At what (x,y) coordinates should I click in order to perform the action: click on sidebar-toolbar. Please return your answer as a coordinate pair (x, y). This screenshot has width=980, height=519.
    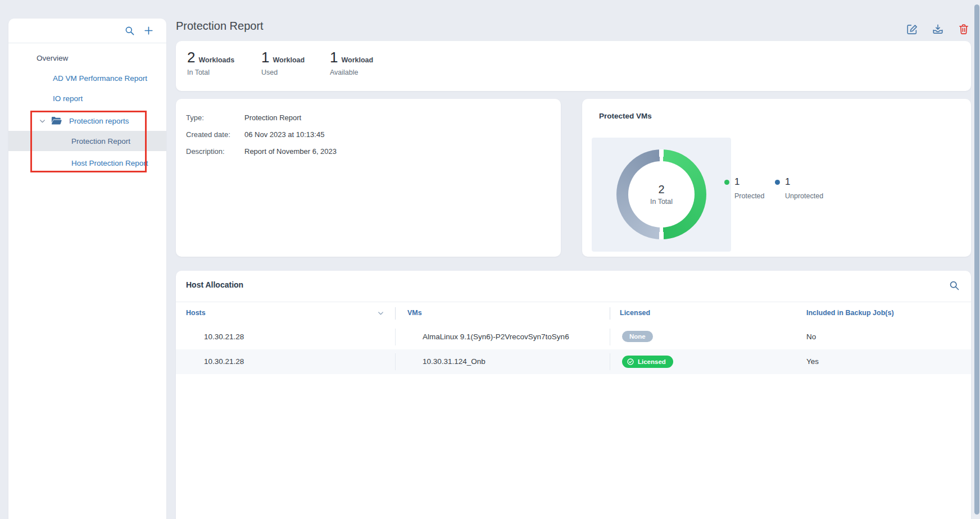
    Looking at the image, I should click on (88, 31).